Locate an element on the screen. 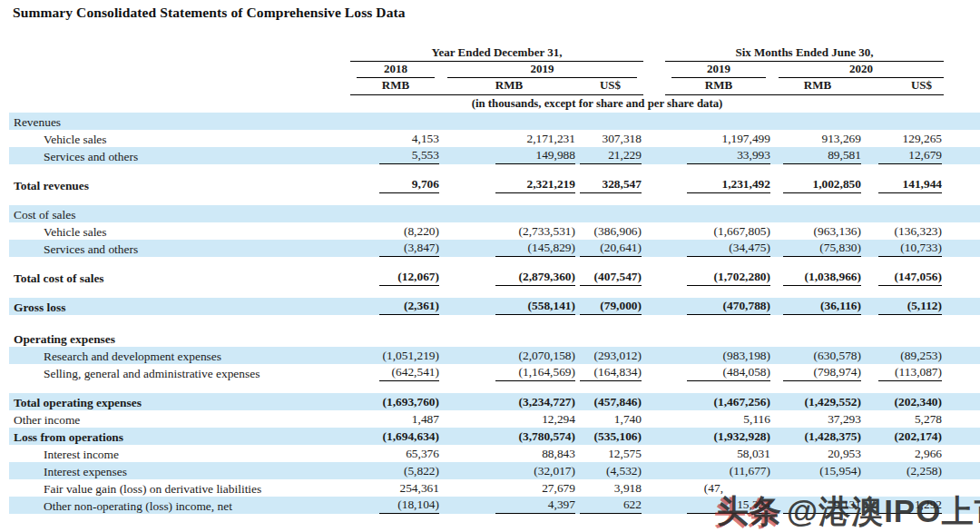 This screenshot has width=980, height=532. cell-h1-2019-rmb: (470,788) is located at coordinates (719, 307).